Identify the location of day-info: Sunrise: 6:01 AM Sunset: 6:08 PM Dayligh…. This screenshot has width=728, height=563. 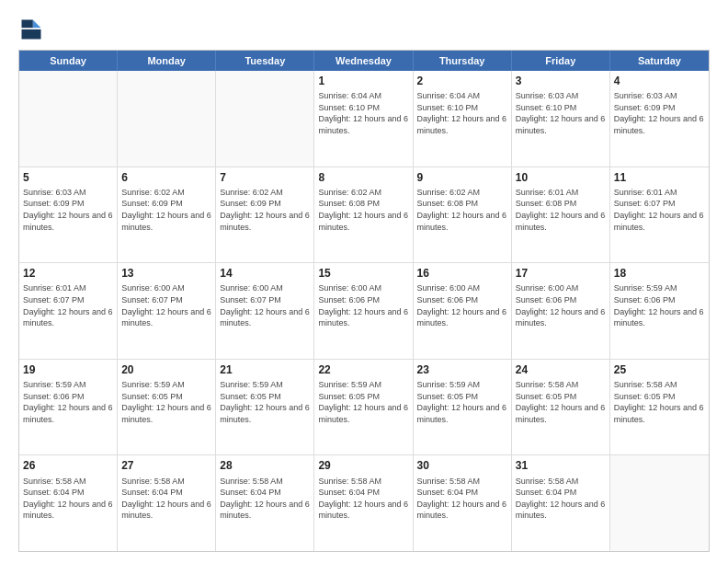
(561, 210).